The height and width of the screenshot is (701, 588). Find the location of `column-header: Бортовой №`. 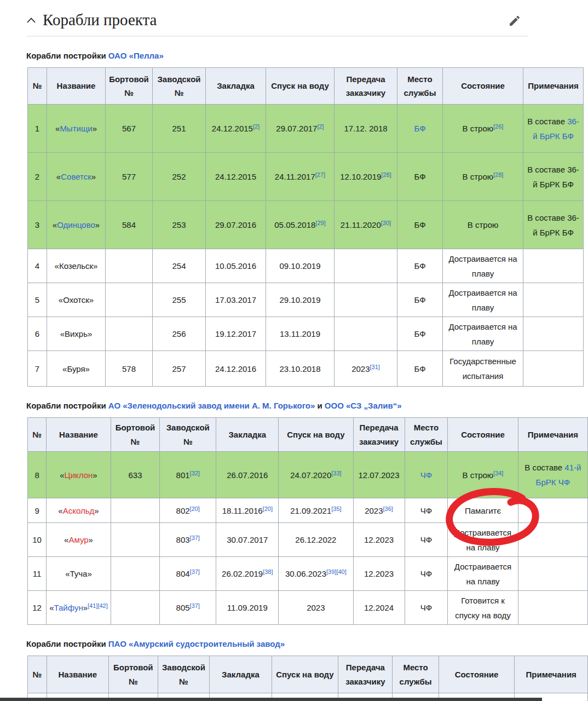

column-header: Бортовой № is located at coordinates (135, 435).